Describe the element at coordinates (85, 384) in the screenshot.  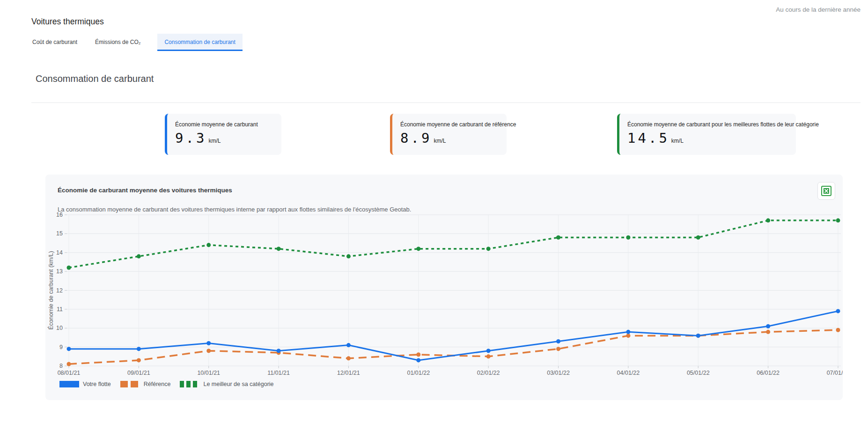
I see `legend-item-votre-flotte: Votre flotte` at that location.